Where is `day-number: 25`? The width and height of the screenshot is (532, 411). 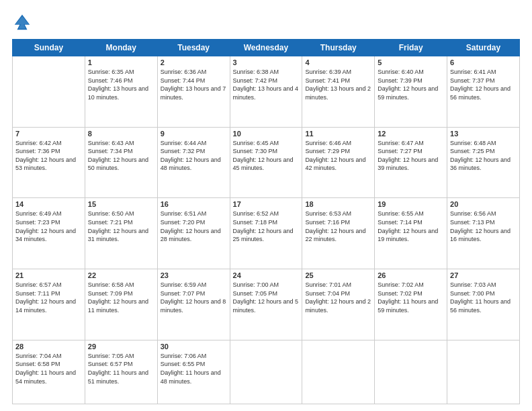
day-number: 25 is located at coordinates (339, 275).